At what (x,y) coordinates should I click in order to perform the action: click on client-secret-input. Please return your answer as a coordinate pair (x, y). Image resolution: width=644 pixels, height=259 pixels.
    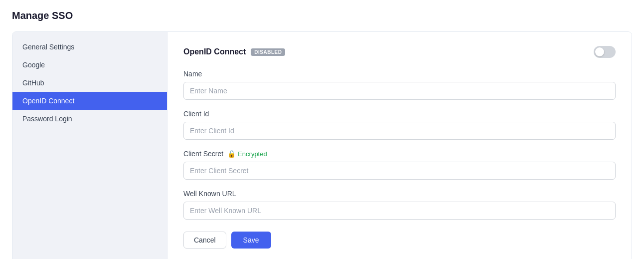
    Looking at the image, I should click on (400, 171).